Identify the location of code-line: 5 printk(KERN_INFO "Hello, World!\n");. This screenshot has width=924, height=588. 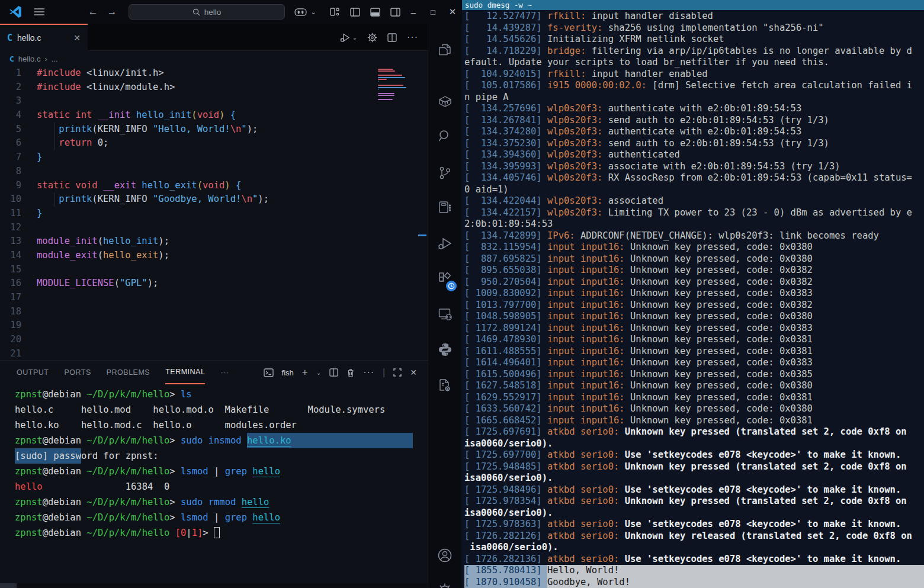
(214, 130).